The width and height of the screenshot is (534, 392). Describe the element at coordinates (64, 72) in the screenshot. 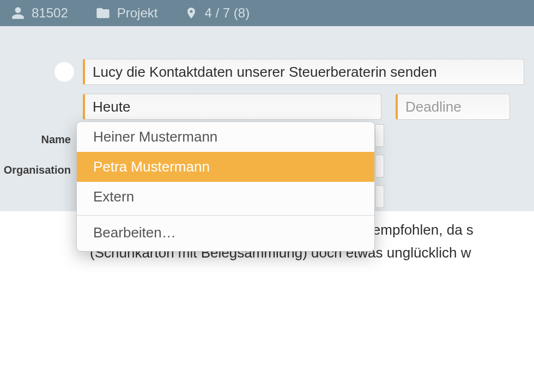

I see `status-circle` at that location.